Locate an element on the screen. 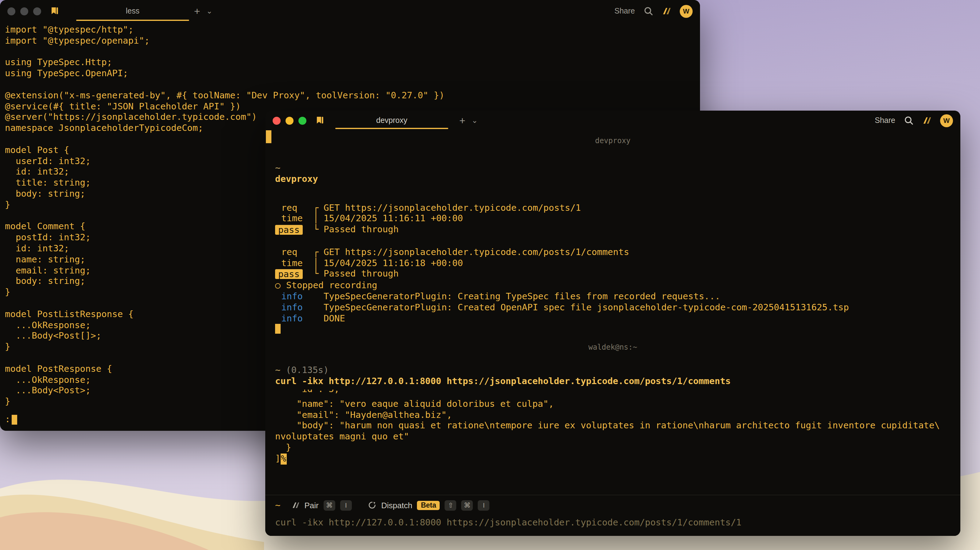  curl-output: "name": "vero eaque aliquid doloribus et… is located at coordinates (613, 426).